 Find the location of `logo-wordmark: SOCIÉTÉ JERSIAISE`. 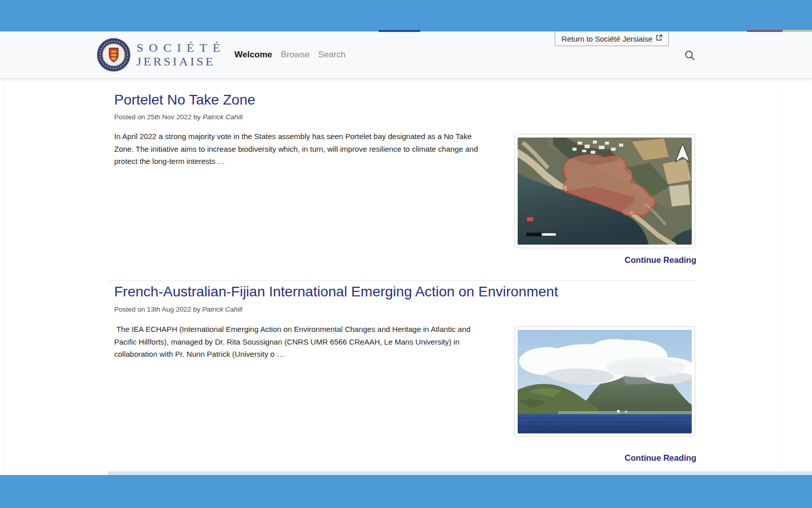

logo-wordmark: SOCIÉTÉ JERSIAISE is located at coordinates (181, 55).